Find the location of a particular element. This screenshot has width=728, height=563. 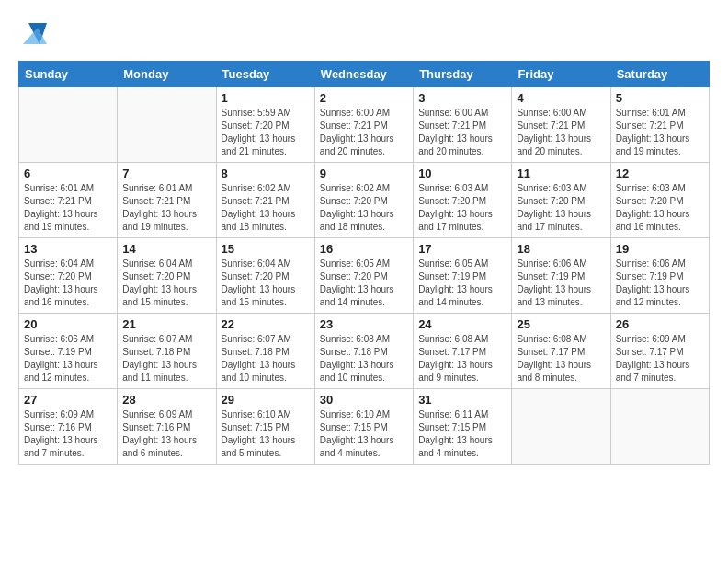

day-cell: 13Sunrise: 6:04 AM Sunset: 7:20 PM Dayli… is located at coordinates (68, 276).